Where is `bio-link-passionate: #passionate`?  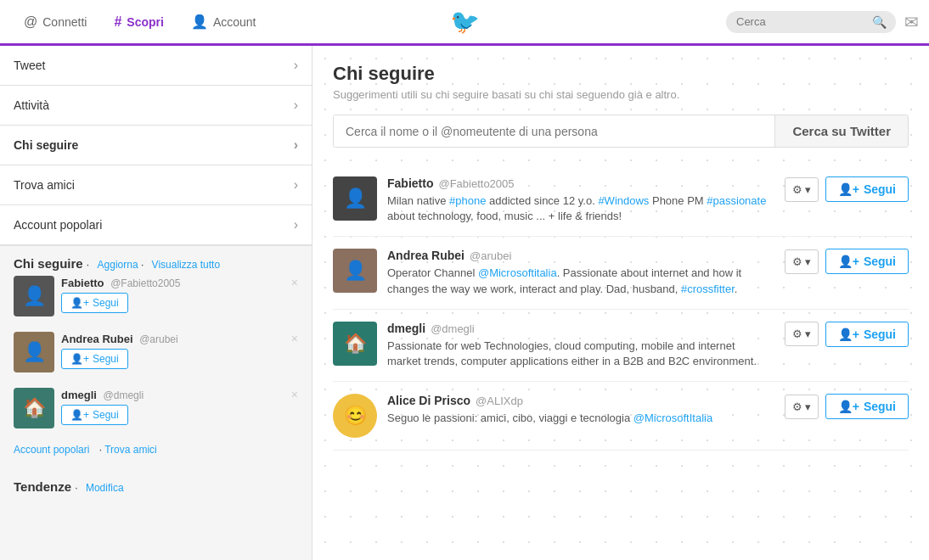 bio-link-passionate: #passionate is located at coordinates (736, 200).